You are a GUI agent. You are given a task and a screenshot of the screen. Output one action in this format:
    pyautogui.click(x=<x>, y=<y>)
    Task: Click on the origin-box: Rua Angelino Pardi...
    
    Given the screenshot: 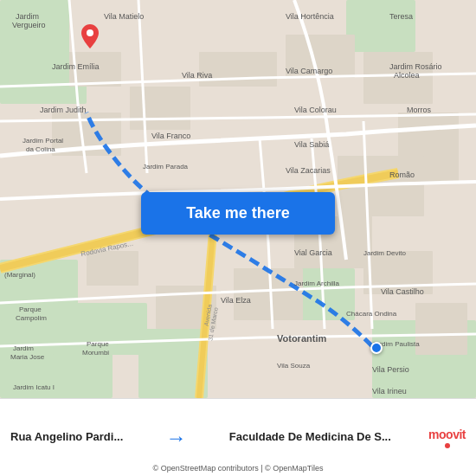 What is the action you would take?
    pyautogui.click(x=67, y=438)
    